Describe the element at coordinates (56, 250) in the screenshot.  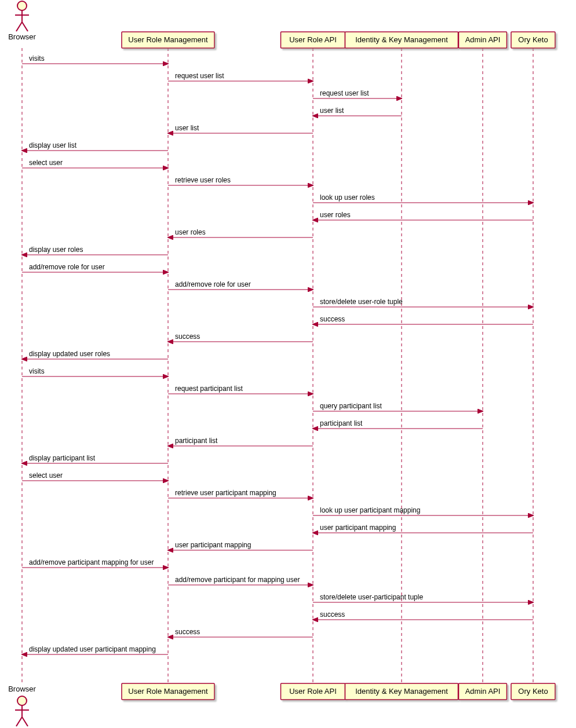
I see `message-label: display user roles` at that location.